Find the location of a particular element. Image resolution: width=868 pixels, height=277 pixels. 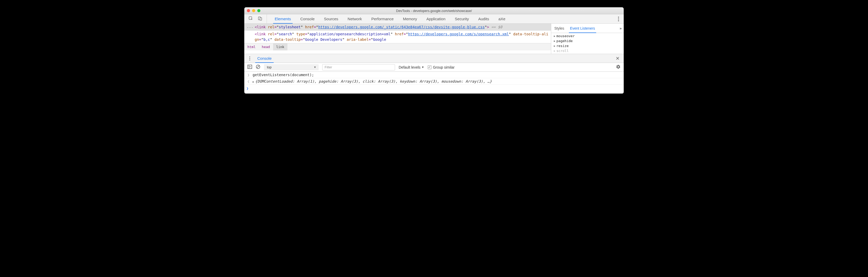

traffic-lights is located at coordinates (254, 11).